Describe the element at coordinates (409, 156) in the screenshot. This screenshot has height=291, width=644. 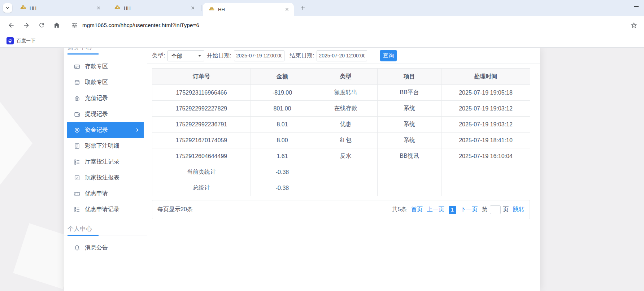
I see `cell-project: BB视讯` at that location.